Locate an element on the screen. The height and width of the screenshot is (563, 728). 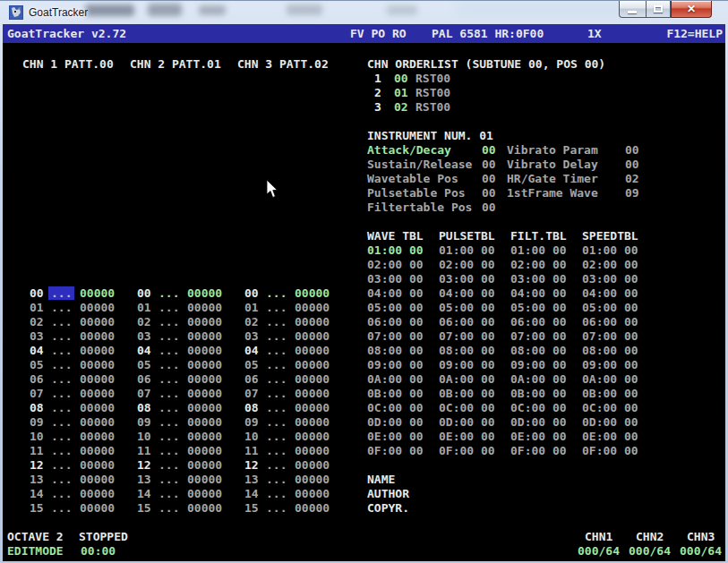
table-row: 0C:00 00 is located at coordinates (467, 408).